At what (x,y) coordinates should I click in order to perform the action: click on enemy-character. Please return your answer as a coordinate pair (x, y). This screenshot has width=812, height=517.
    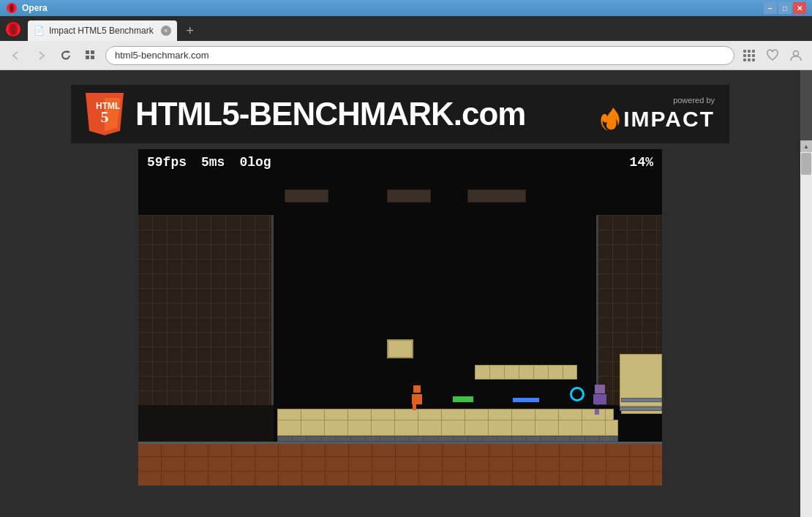
    Looking at the image, I should click on (600, 396).